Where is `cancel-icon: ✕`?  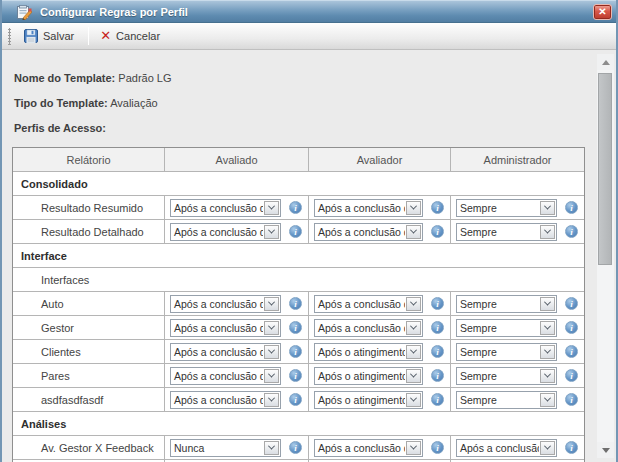 cancel-icon: ✕ is located at coordinates (106, 36).